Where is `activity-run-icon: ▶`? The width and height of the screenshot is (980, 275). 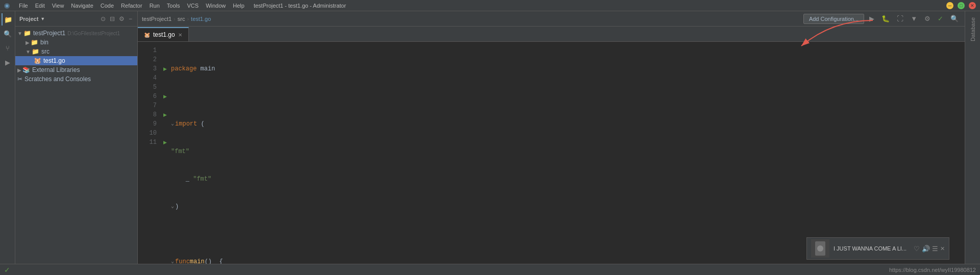
activity-run-icon: ▶ is located at coordinates (8, 62).